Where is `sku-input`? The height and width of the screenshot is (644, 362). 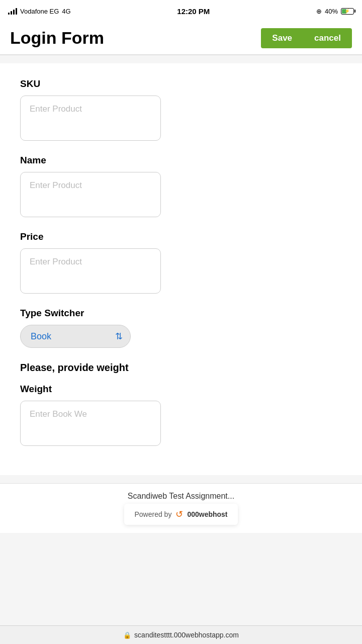 sku-input is located at coordinates (90, 118).